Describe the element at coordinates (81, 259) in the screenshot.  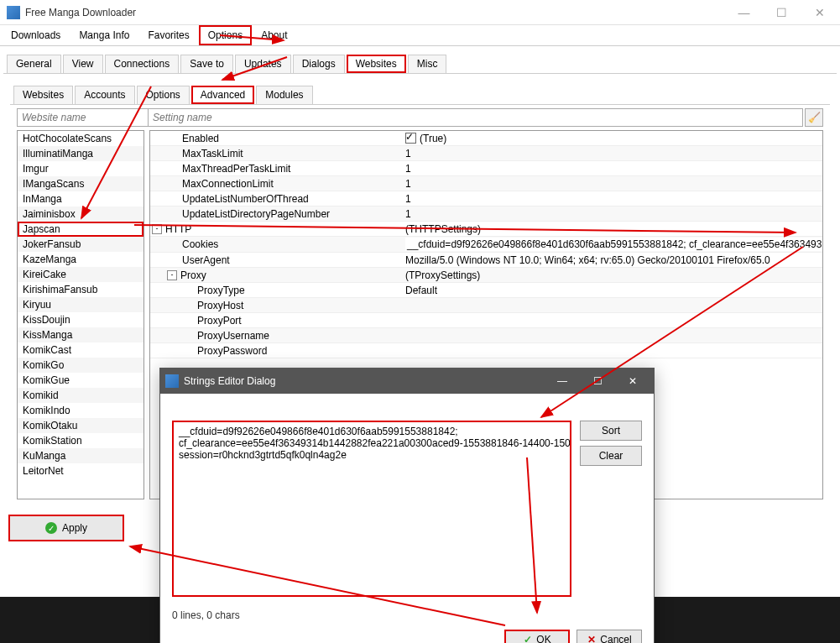
I see `site-item: KazeManga` at that location.